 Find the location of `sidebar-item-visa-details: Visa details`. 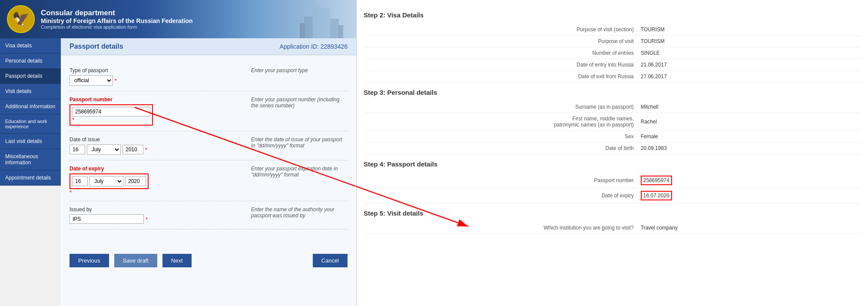

sidebar-item-visa-details: Visa details is located at coordinates (30, 46).